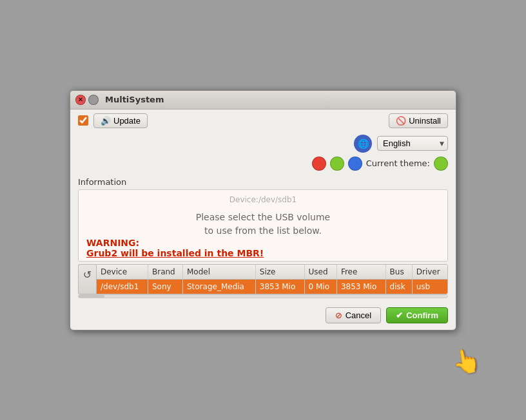 The image size is (526, 420). Describe the element at coordinates (165, 272) in the screenshot. I see `col-brand: Brand` at that location.